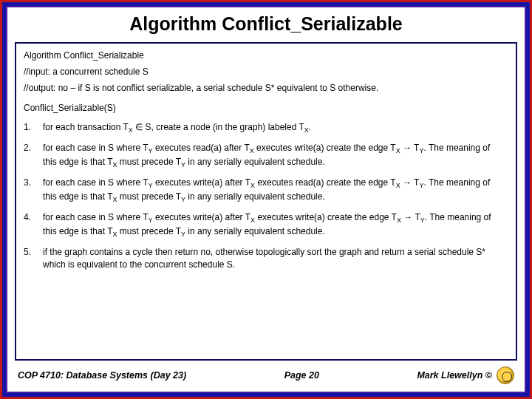 This screenshot has width=532, height=399. What do you see at coordinates (102, 375) in the screenshot?
I see `footer-left: COP 4710: Database Systems (Day 23)` at bounding box center [102, 375].